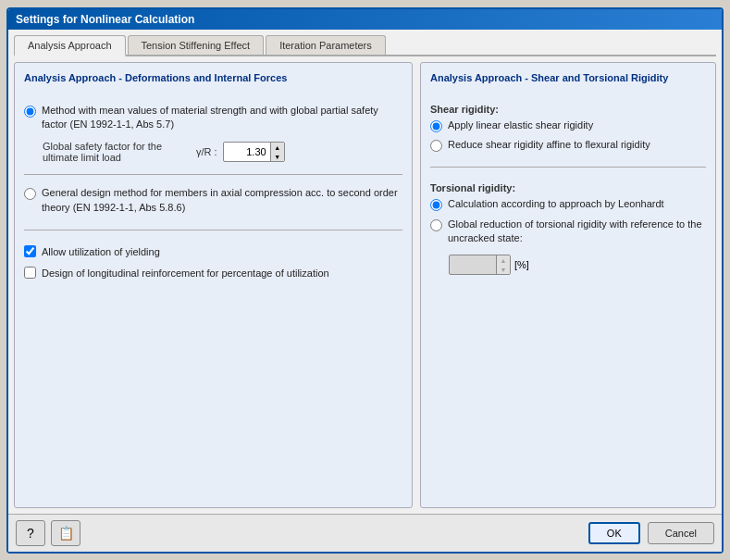 This screenshot has height=560, width=730. I want to click on method1-radio-item: Method with mean values of material stre…, so click(213, 118).